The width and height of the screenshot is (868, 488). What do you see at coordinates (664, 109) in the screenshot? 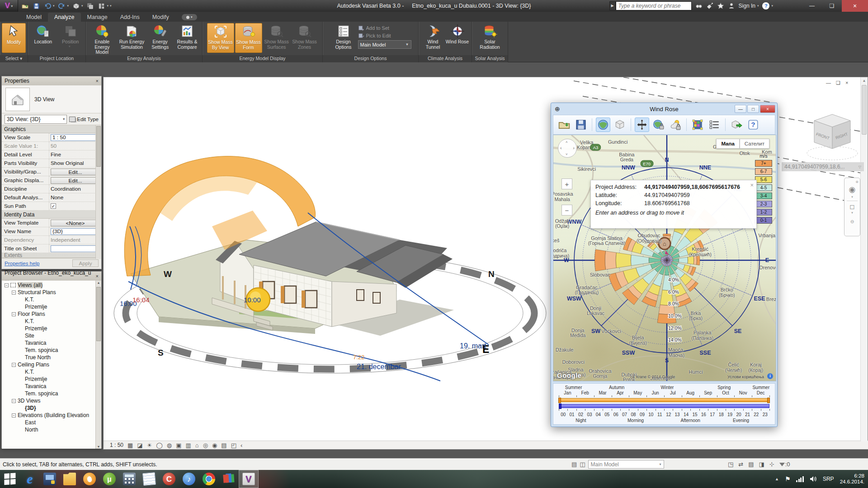
I see `wind-rose-title-bar: ⊕ Wind Rose — □ ×` at bounding box center [664, 109].